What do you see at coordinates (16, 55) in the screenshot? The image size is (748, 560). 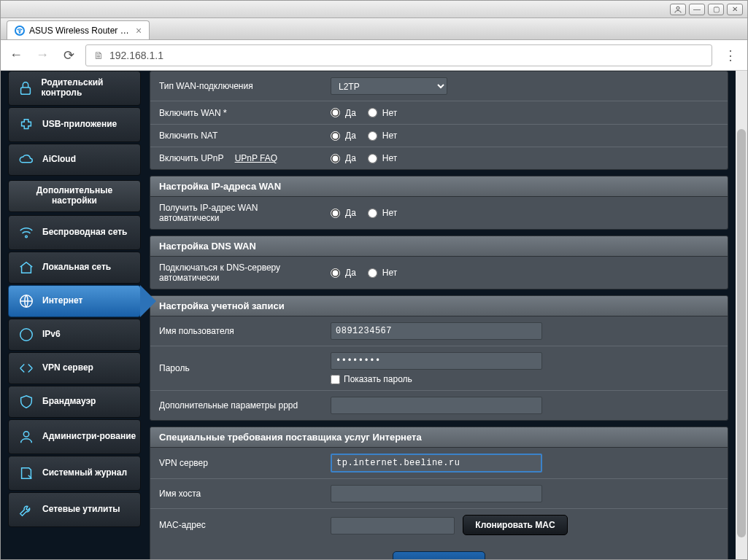 I see `back-button: ←` at bounding box center [16, 55].